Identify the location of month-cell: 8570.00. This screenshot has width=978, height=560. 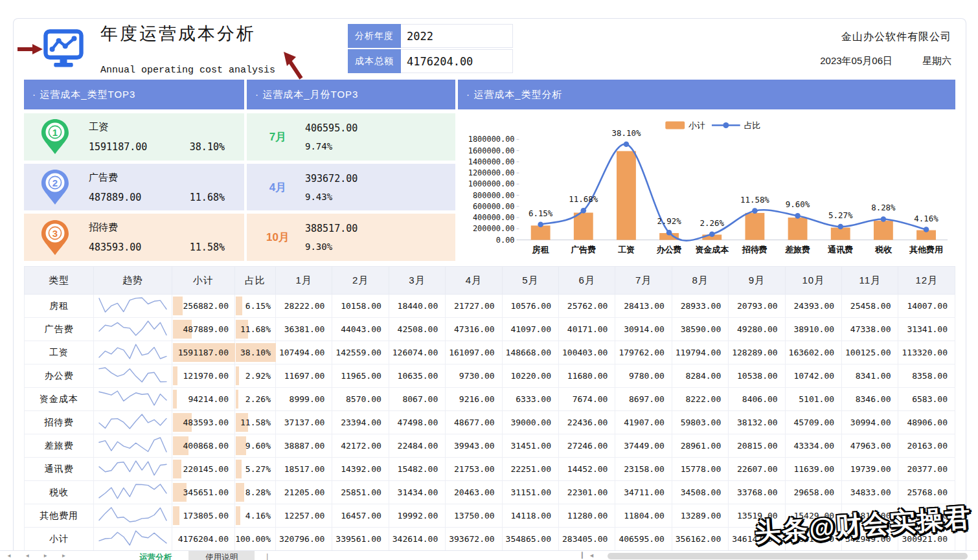
(360, 399).